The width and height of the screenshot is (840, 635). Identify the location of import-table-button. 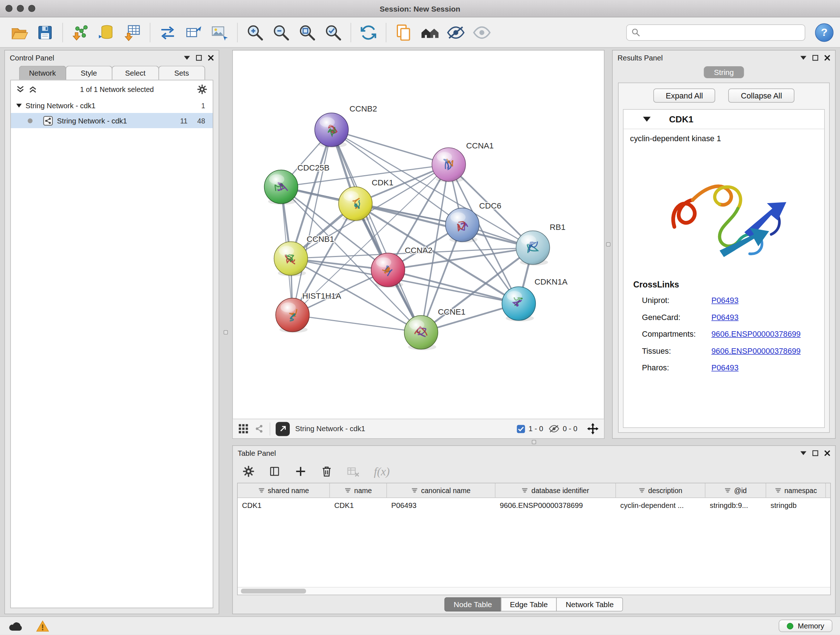
(133, 32).